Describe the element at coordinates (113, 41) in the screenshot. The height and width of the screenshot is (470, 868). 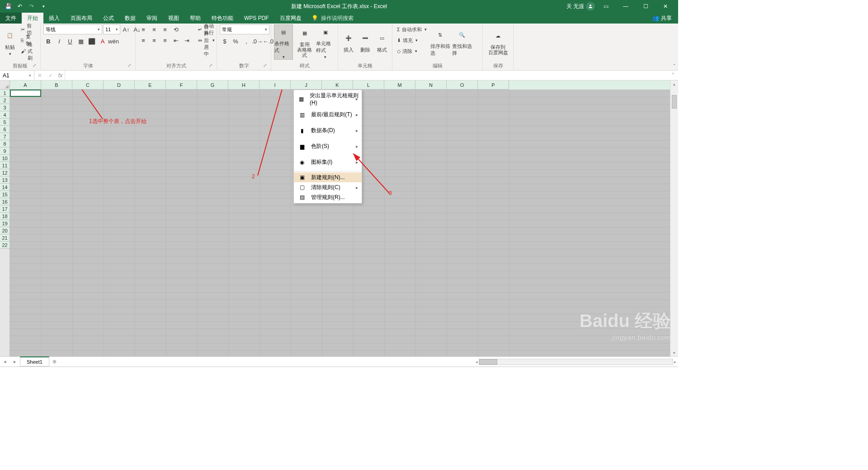
I see `phonetic-button: wén` at that location.